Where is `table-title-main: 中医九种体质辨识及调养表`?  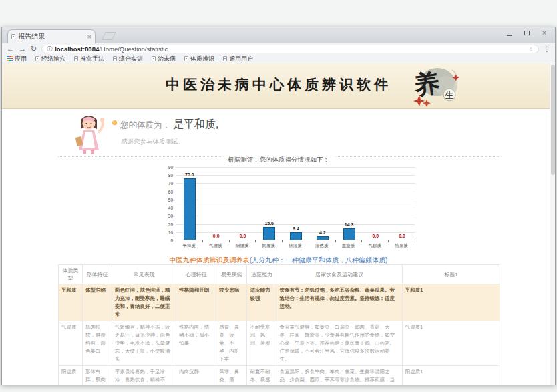 table-title-main: 中医九种体质辨识及调养表 is located at coordinates (210, 260).